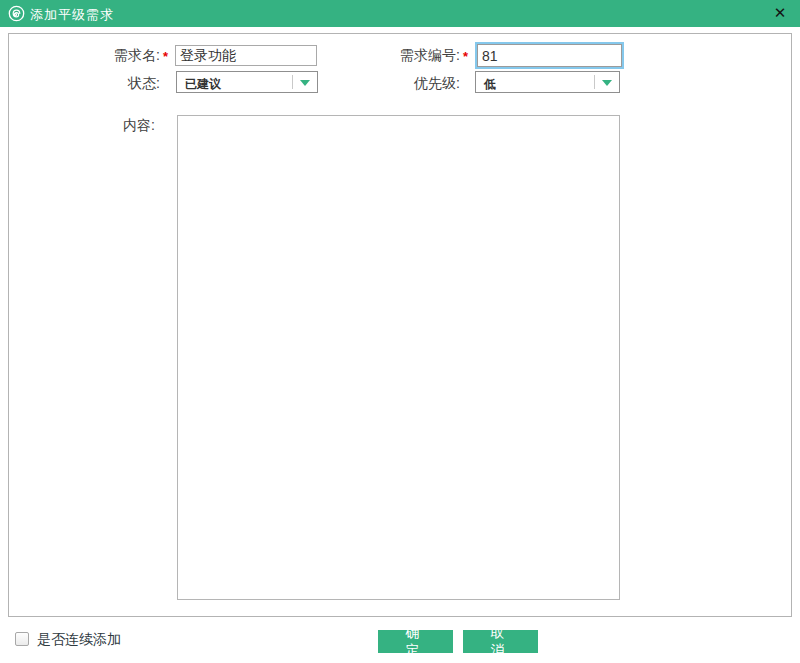  I want to click on dialog-title: 添加平级需求, so click(72, 15).